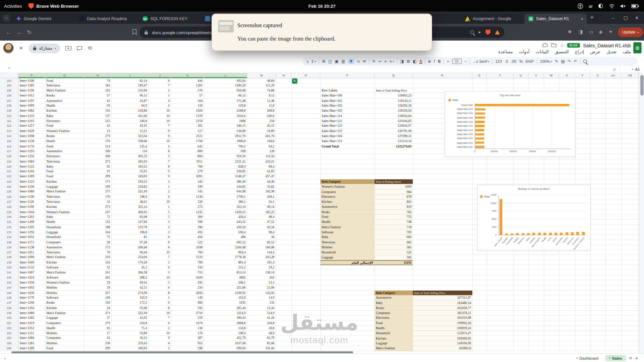 The image size is (644, 362). I want to click on pivot-cell: 1009, so click(394, 187).